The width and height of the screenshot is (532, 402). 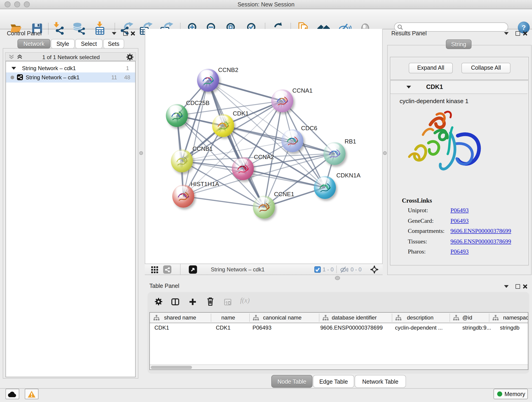 What do you see at coordinates (385, 153) in the screenshot?
I see `right-splitter-handle` at bounding box center [385, 153].